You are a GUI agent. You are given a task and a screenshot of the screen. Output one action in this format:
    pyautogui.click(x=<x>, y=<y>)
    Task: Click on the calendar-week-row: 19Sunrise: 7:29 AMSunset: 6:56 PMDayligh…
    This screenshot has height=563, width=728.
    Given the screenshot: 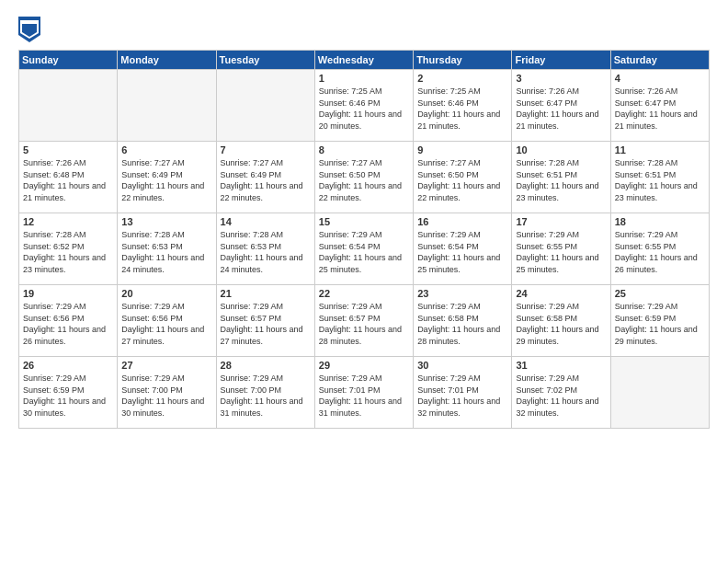 What is the action you would take?
    pyautogui.click(x=364, y=321)
    